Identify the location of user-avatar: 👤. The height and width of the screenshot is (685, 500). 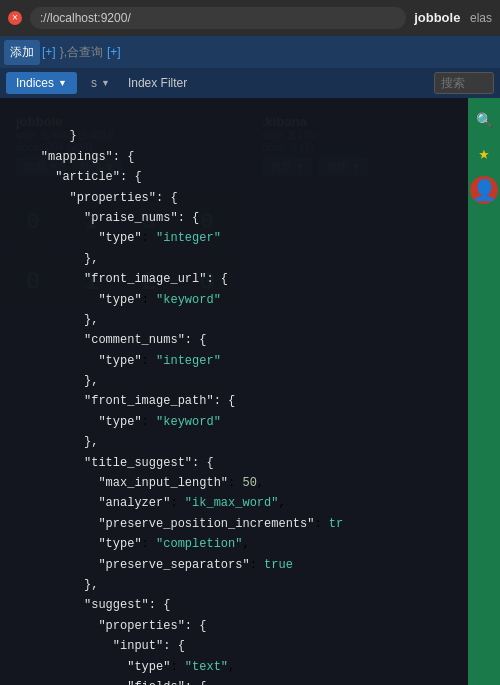
(484, 190).